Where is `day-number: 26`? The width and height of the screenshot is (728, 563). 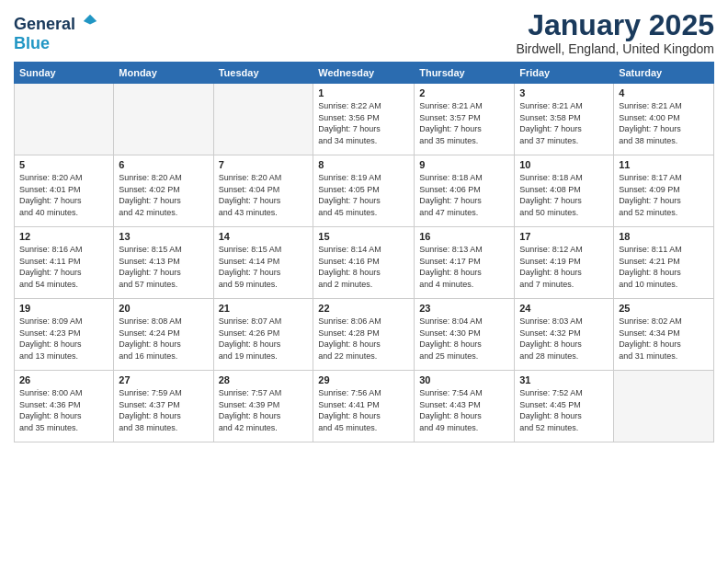
day-number: 26 is located at coordinates (64, 380).